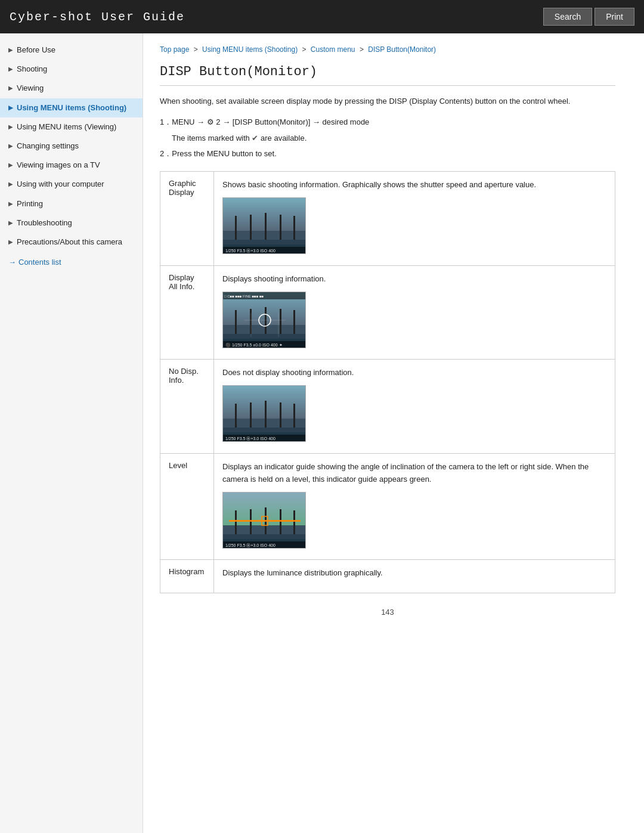 Image resolution: width=644 pixels, height=833 pixels. Describe the element at coordinates (388, 123) in the screenshot. I see `step-1: 1．MENU → ⚙ 2 → [DISP Button(Monitor)] → …` at that location.